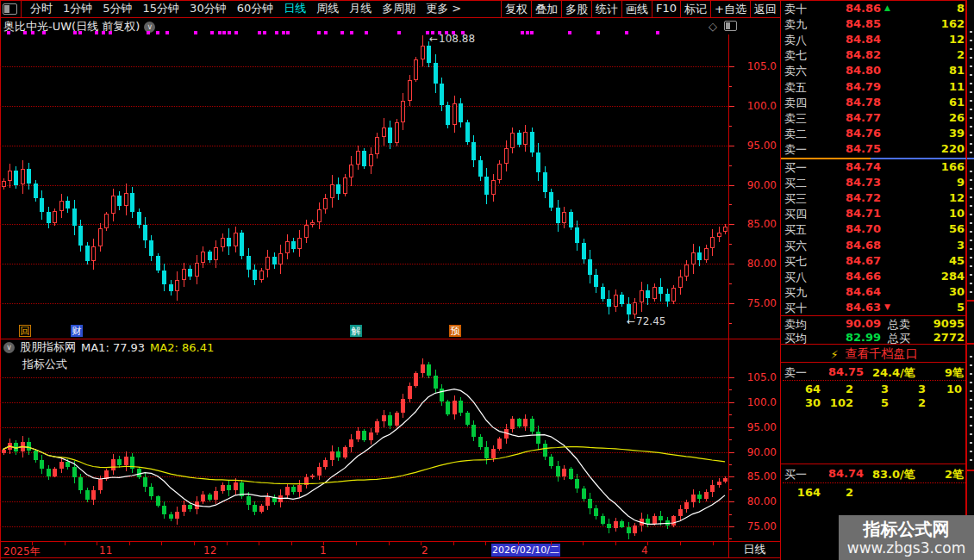  Describe the element at coordinates (971, 405) in the screenshot. I see `vertical-tab-text` at that location.